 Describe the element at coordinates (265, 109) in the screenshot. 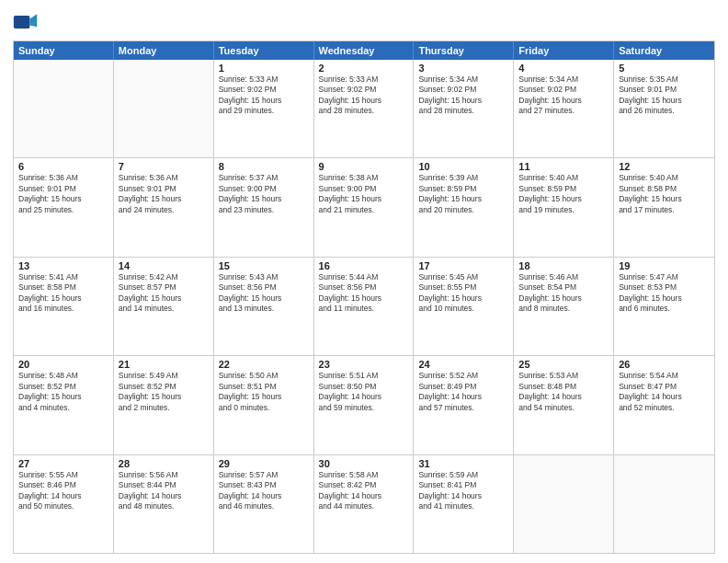

I see `day-cell-1: 1Sunrise: 5:33 AMSunset: 9:02 PMDaylight…` at that location.